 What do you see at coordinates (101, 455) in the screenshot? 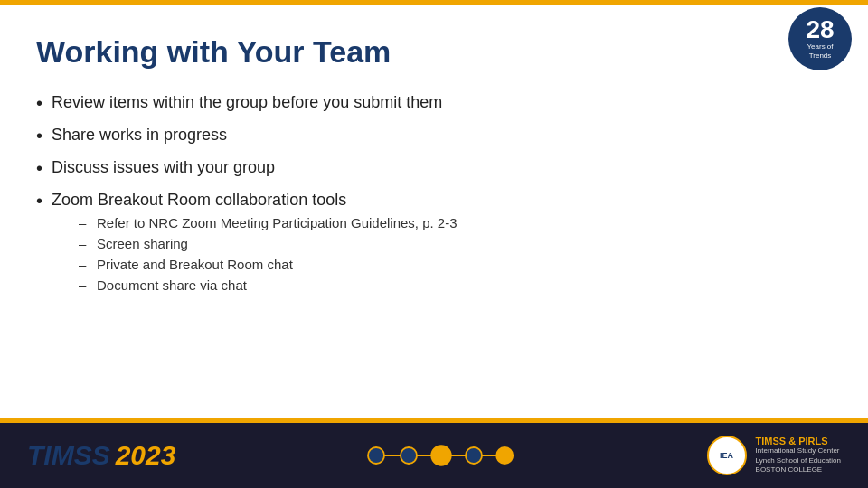
I see `timss-logo: TIMSS 2023` at bounding box center [101, 455].